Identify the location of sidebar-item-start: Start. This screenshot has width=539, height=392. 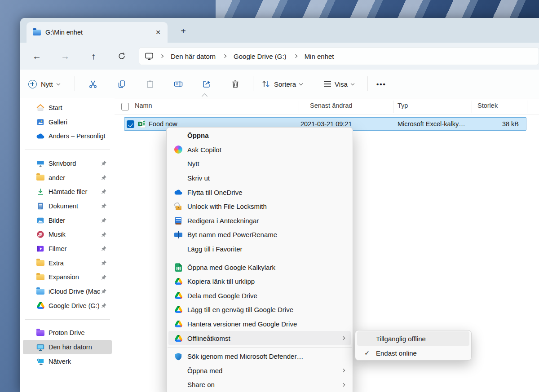
(67, 108).